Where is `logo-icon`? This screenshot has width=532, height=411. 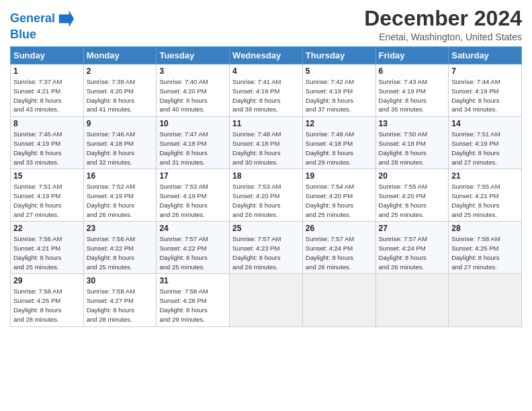
logo-icon is located at coordinates (66, 19).